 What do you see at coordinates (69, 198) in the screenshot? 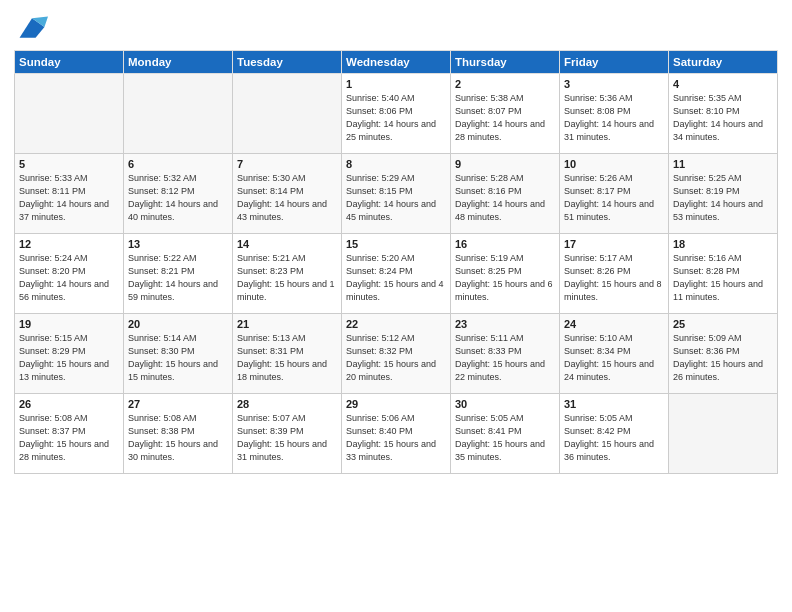
I see `day-info: Sunrise: 5:33 AMSunset: 8:11 PMDaylight:…` at bounding box center [69, 198].